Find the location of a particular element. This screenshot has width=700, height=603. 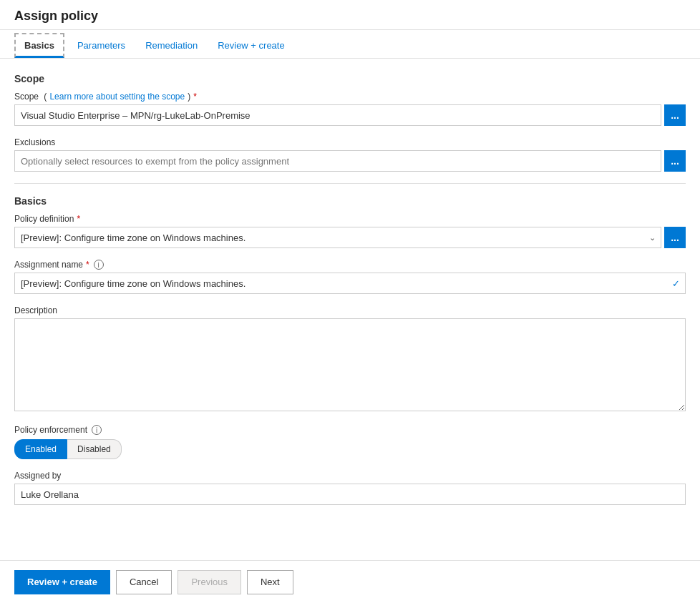

footer-bar: Review + create Cancel Previous Next is located at coordinates (350, 582).